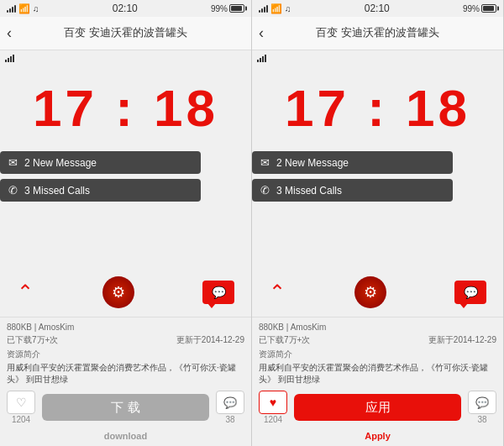  I want to click on chat-button-left: 💬, so click(218, 292).